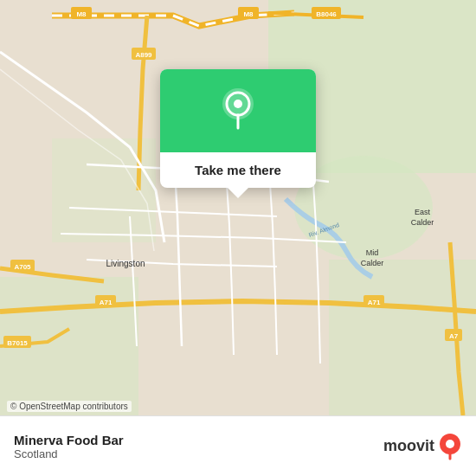 Image resolution: width=476 pixels, height=476 pixels. What do you see at coordinates (238, 109) in the screenshot?
I see `location-pin-icon` at bounding box center [238, 109].